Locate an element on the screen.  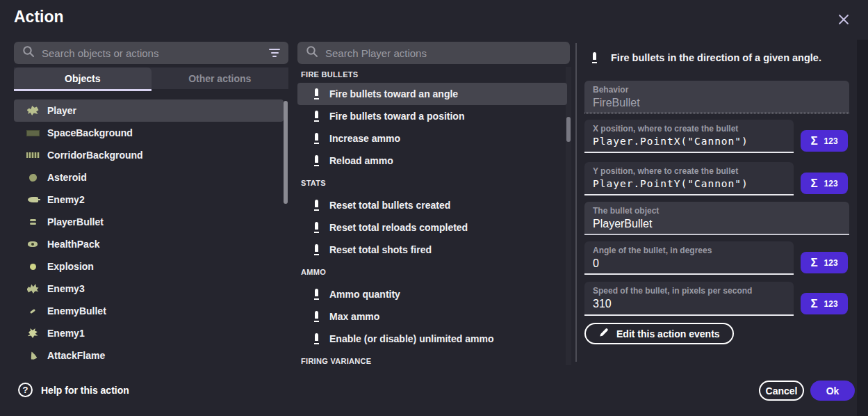
bullet-object-field: The bullet object PlayerBullet is located at coordinates (717, 218).